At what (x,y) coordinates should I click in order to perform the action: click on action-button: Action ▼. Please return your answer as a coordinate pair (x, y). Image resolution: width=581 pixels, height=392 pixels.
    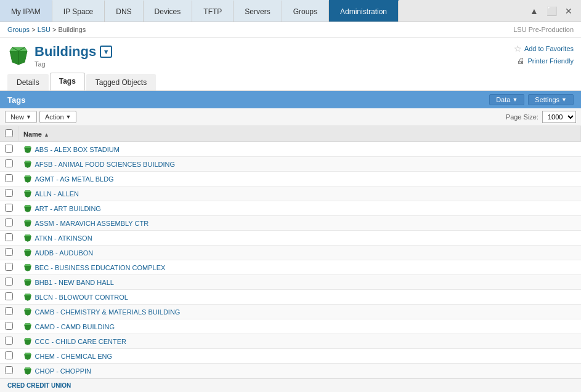
    Looking at the image, I should click on (58, 117).